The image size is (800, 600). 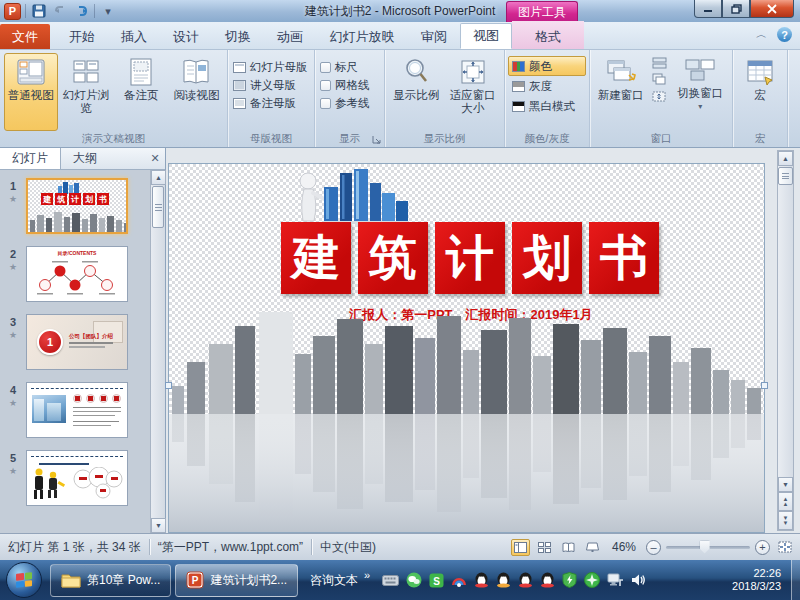 I want to click on tab-design: 设计, so click(x=186, y=37).